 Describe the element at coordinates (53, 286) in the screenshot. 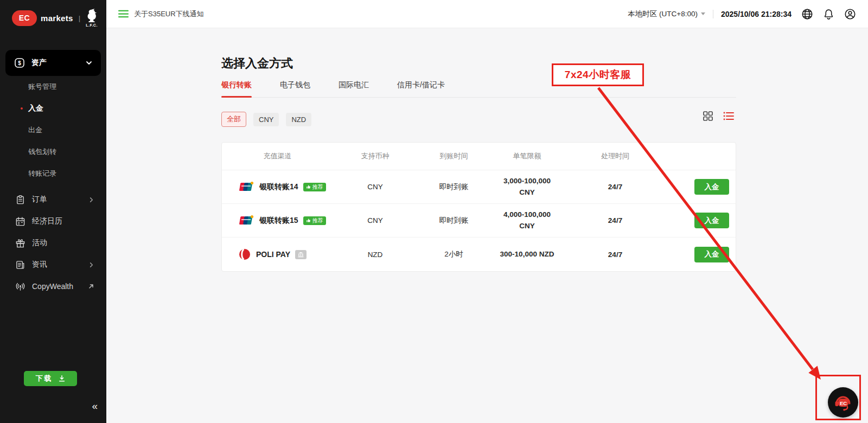

I see `sidebar-item-label: CopyWealth` at that location.